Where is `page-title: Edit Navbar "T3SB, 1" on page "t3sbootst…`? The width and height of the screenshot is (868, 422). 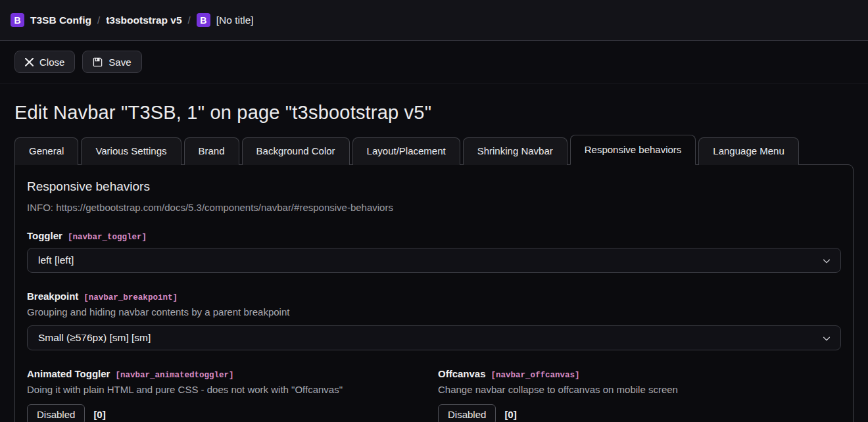
page-title: Edit Navbar "T3SB, 1" on page "t3sbootst… is located at coordinates (434, 113).